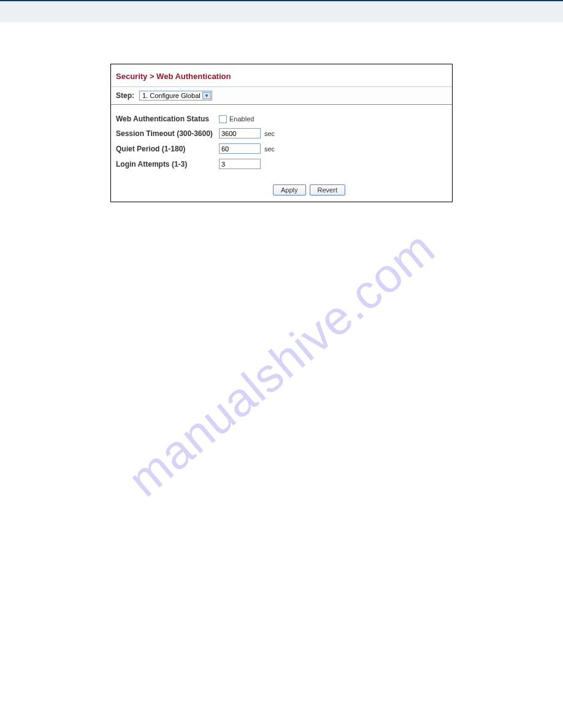 The width and height of the screenshot is (563, 728). Describe the element at coordinates (175, 96) in the screenshot. I see `step-select-wrap: 1. Configure Global ▼` at that location.